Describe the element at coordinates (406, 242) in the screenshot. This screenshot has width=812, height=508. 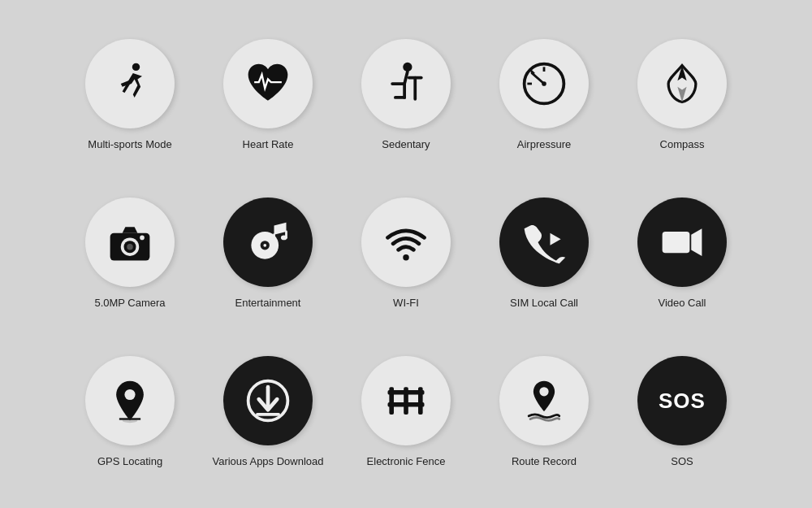
I see `wifi-icon` at that location.